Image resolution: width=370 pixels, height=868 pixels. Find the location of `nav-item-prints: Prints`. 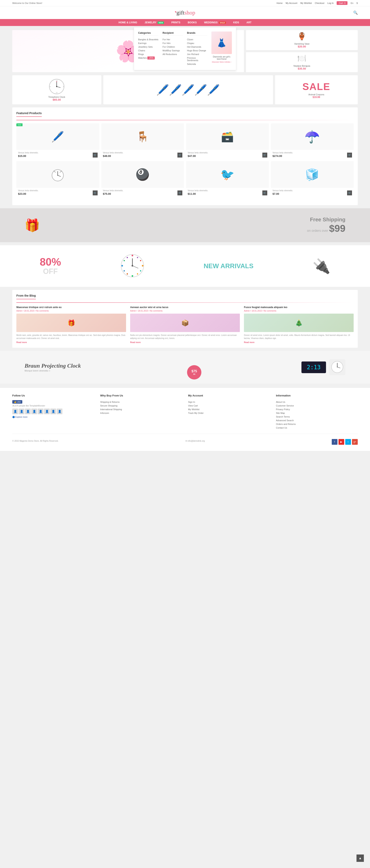

nav-item-prints: Prints is located at coordinates (176, 22).